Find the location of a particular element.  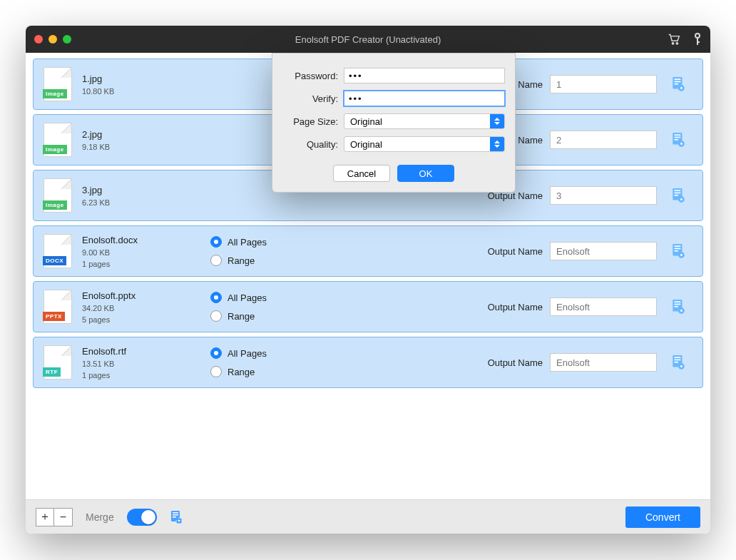

zoom-window-button is located at coordinates (67, 39).